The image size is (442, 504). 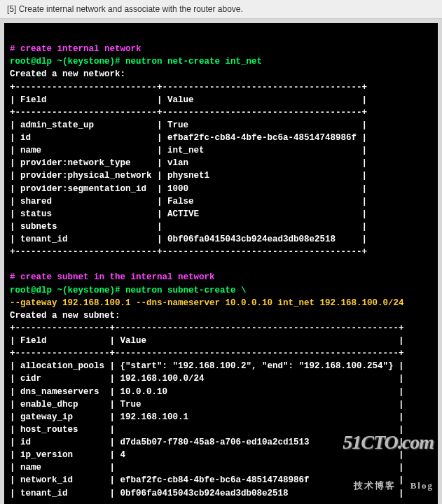 I want to click on table-row: | allocation_pools | {"start": "192.168.…, so click(x=207, y=366).